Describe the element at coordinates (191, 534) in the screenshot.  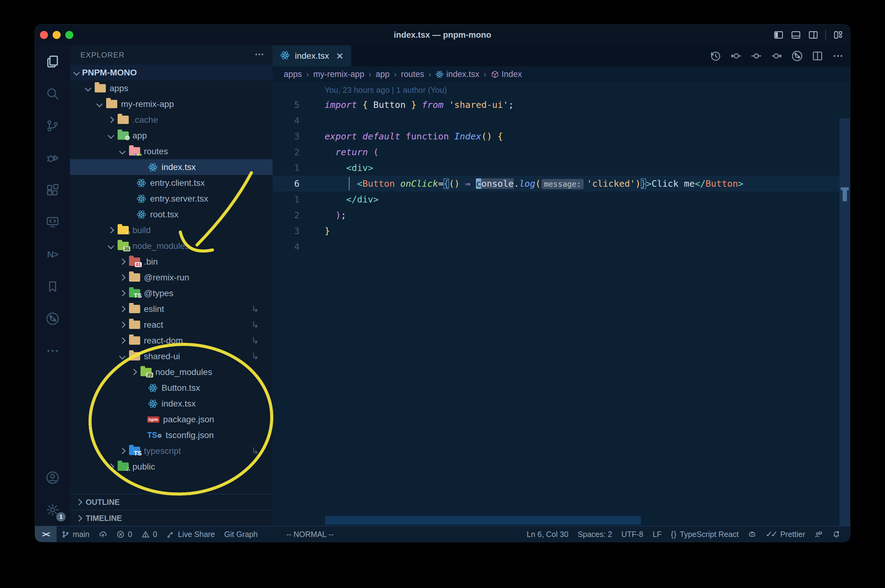
I see `status-live-share: Live Share` at that location.